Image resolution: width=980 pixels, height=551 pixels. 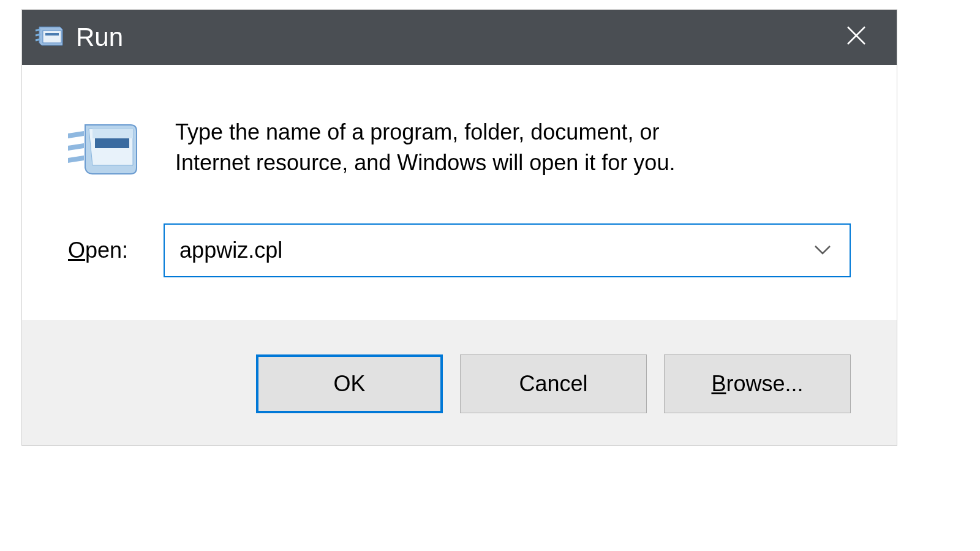 I want to click on open-input, so click(x=489, y=250).